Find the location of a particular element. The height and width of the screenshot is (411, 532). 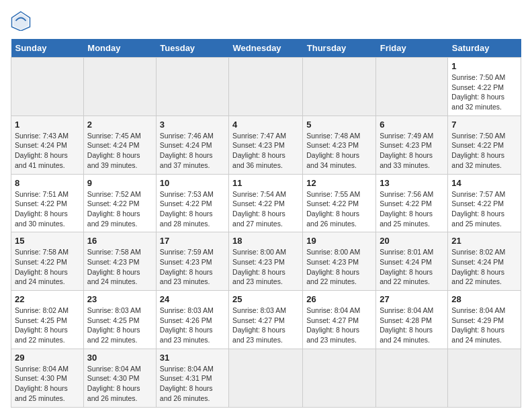

calendar-cell: 9Sunrise: 7:52 AMSunset: 4:22 PMDaylight… is located at coordinates (120, 203).